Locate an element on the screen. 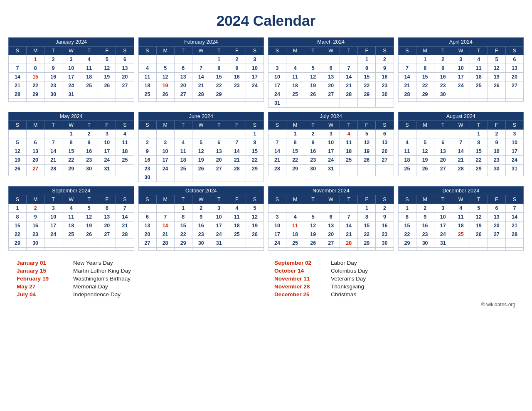 This screenshot has height=411, width=532. week-row: 45678910 is located at coordinates (461, 143).